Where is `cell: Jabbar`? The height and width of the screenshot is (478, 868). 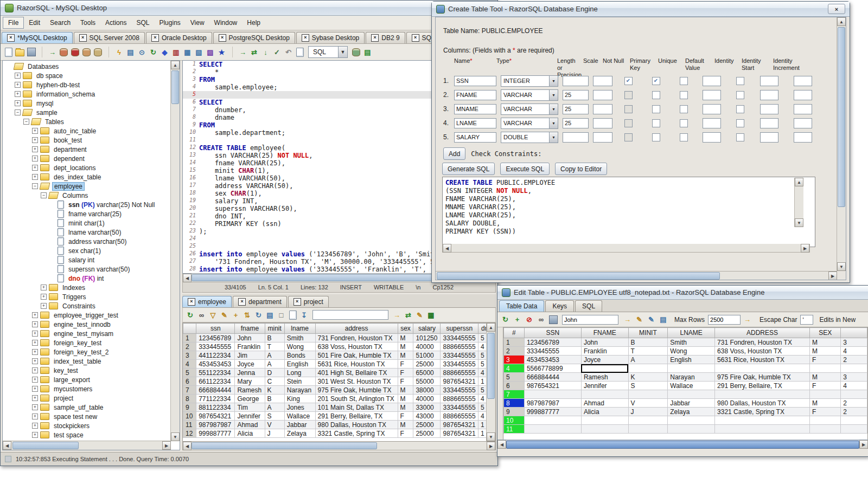 cell: Jabbar is located at coordinates (691, 403).